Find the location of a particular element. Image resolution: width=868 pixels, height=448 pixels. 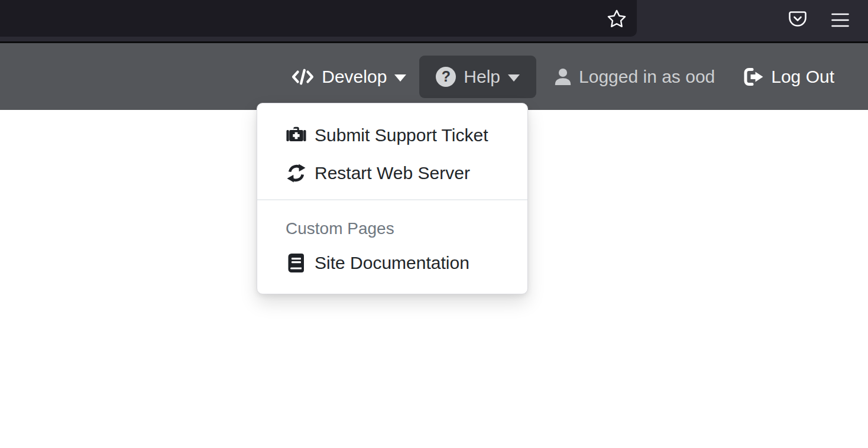

sign-out-icon is located at coordinates (754, 77).